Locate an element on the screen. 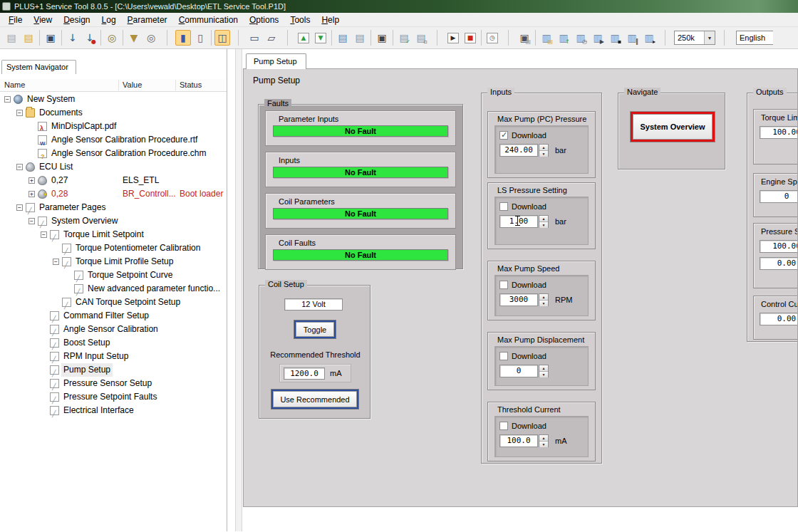 The image size is (798, 532). tree-item: Angle Sensor Calibration Procedure.chm is located at coordinates (114, 154).